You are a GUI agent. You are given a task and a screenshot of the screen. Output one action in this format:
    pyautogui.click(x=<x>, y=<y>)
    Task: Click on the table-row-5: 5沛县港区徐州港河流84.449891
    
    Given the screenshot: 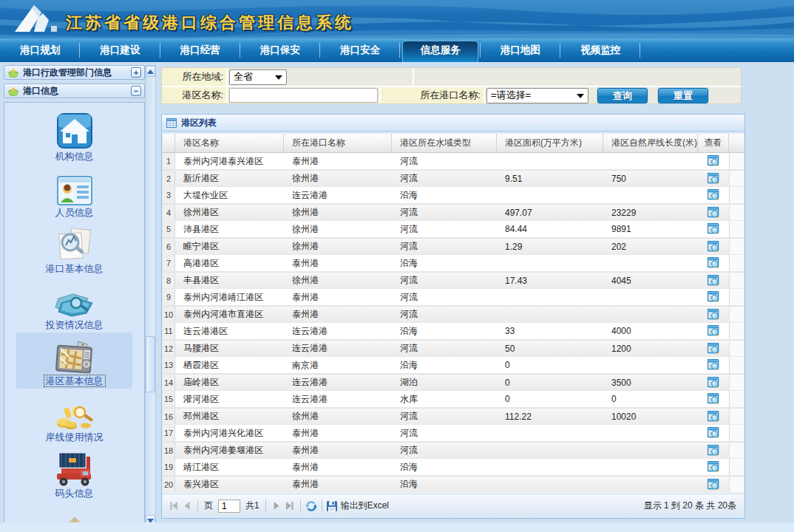 What is the action you would take?
    pyautogui.click(x=453, y=229)
    